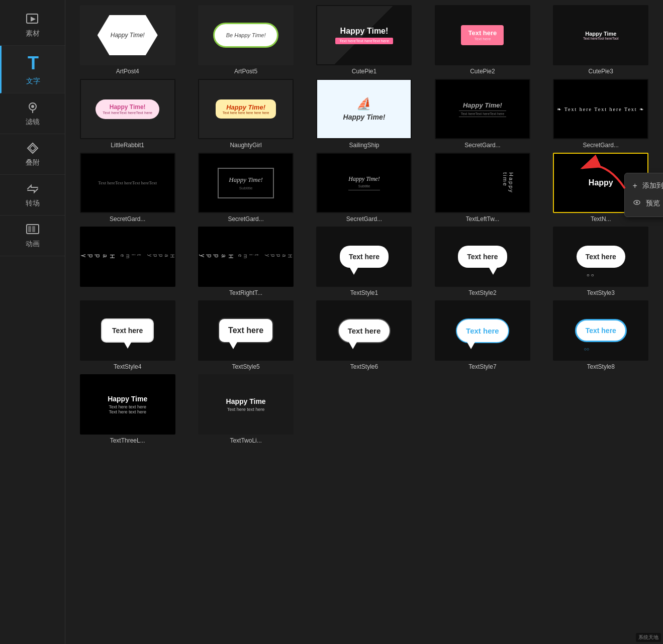 The width and height of the screenshot is (663, 644). I want to click on thumb-littlerabbit1: Happy Time! Text hereText hereText here, so click(128, 109).